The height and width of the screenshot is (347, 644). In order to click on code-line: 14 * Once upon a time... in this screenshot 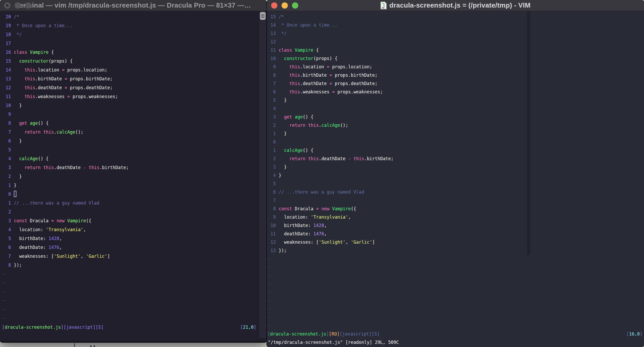, I will do `click(456, 25)`.